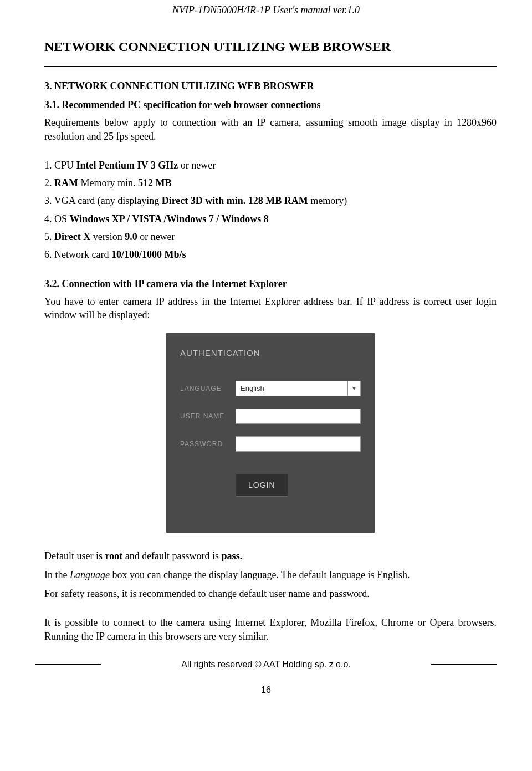  Describe the element at coordinates (90, 575) in the screenshot. I see `text-italic: Language` at that location.